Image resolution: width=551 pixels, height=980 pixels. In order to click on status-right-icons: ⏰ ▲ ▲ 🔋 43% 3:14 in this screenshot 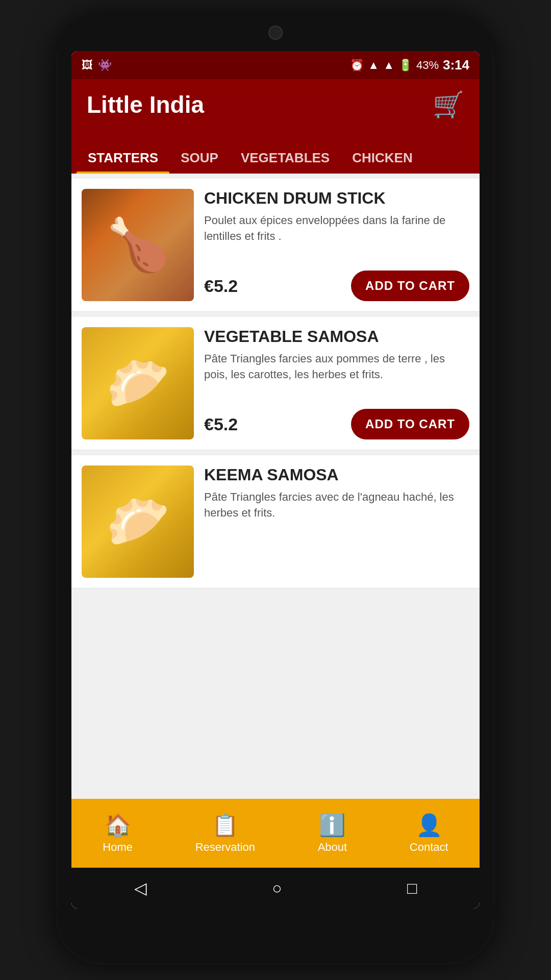, I will do `click(410, 65)`.